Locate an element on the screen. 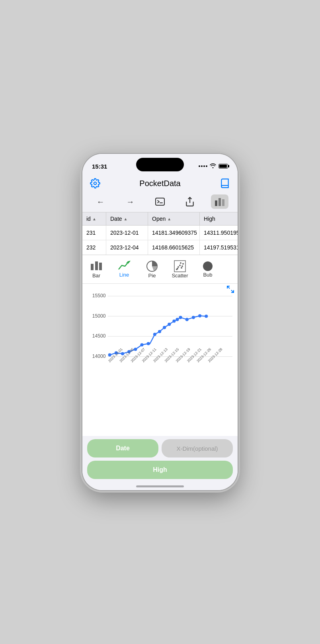  chart-type-pie-label: Pie is located at coordinates (152, 276).